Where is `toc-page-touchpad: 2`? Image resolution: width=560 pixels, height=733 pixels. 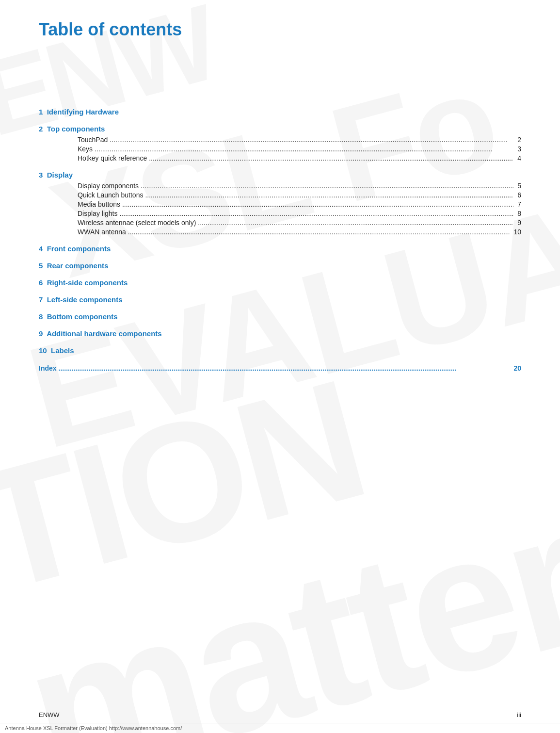
toc-page-touchpad: 2 is located at coordinates (519, 140).